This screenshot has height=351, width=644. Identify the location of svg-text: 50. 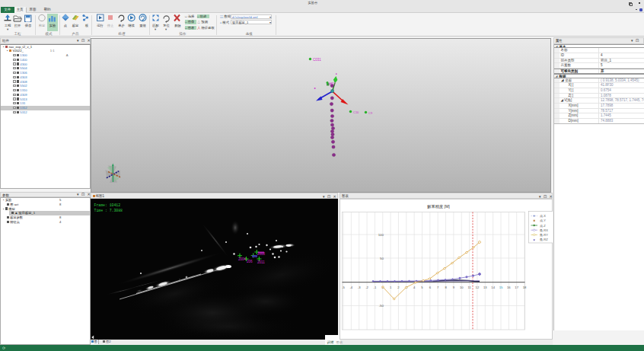
(382, 259).